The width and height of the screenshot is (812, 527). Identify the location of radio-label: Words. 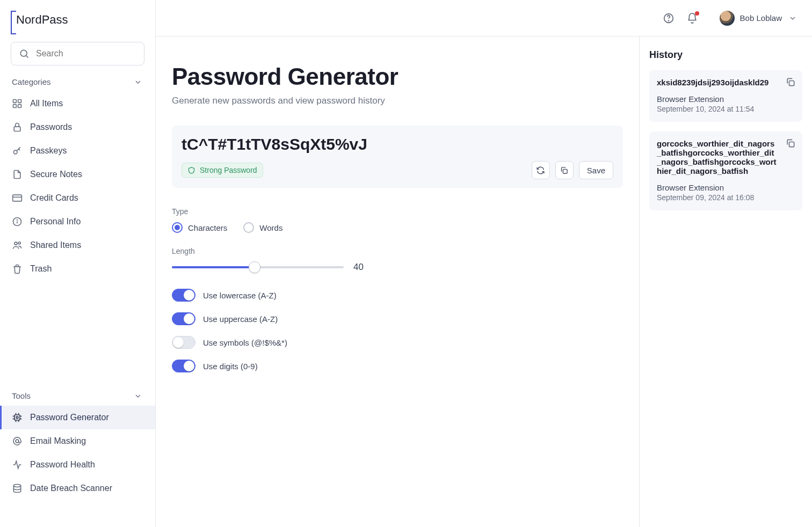
(271, 228).